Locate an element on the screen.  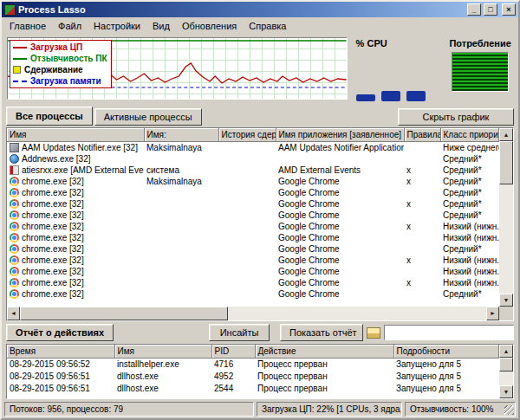
log-pid-cell: 4952 is located at coordinates (233, 377).